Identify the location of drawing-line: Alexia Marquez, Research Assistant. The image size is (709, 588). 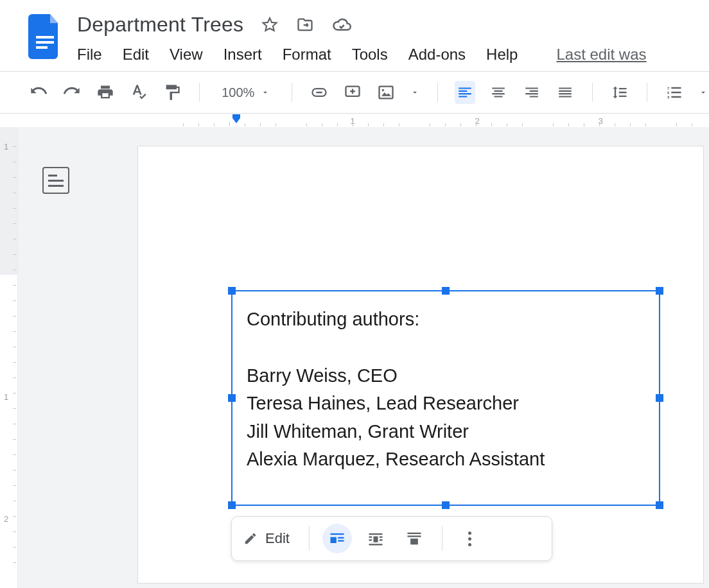
(446, 460).